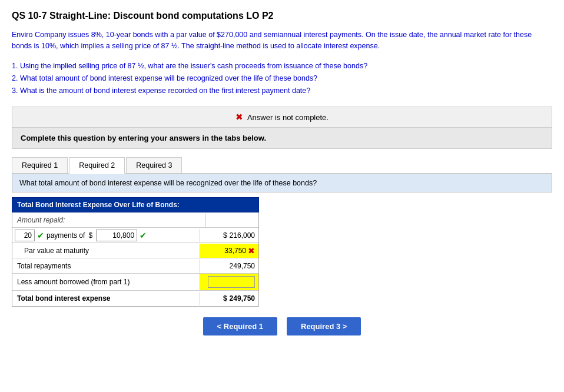 The image size is (564, 392). What do you see at coordinates (41, 235) in the screenshot?
I see `check-icon: ✔` at bounding box center [41, 235].